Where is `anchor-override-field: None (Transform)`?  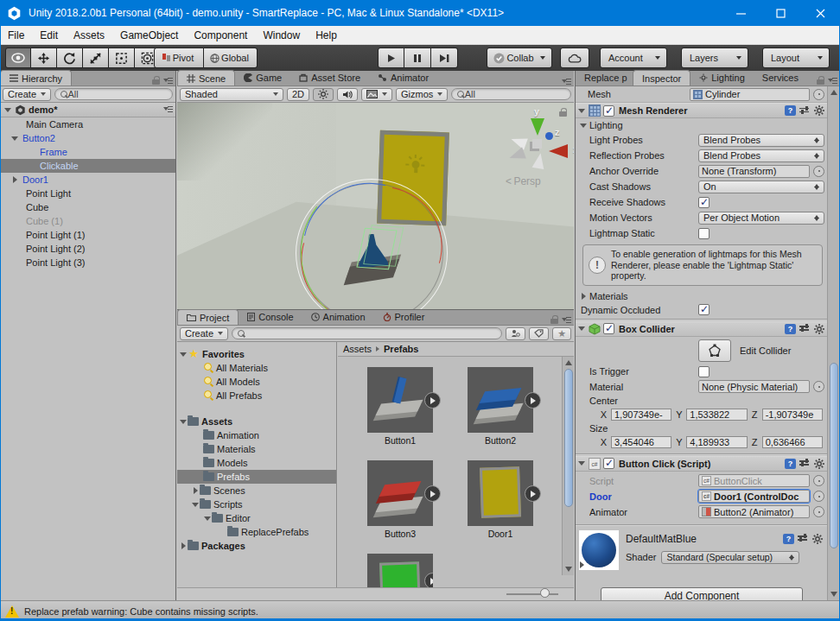 anchor-override-field: None (Transform) is located at coordinates (754, 171).